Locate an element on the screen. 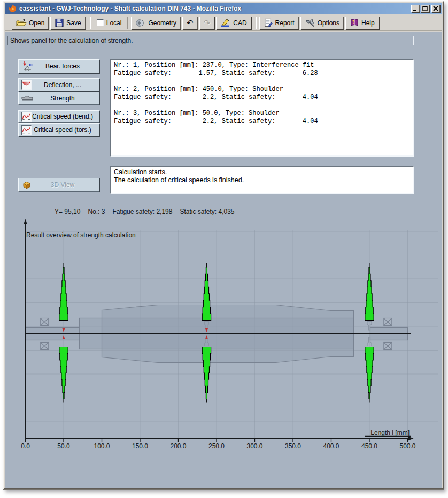 The image size is (448, 498). redo-icon: ↷ is located at coordinates (207, 23).